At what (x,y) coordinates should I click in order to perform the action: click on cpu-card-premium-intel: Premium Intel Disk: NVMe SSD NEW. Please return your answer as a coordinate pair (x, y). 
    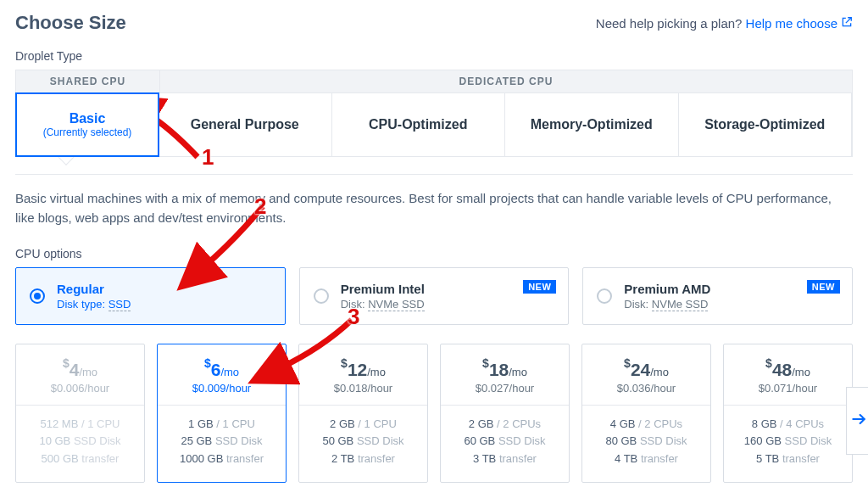
    Looking at the image, I should click on (434, 296).